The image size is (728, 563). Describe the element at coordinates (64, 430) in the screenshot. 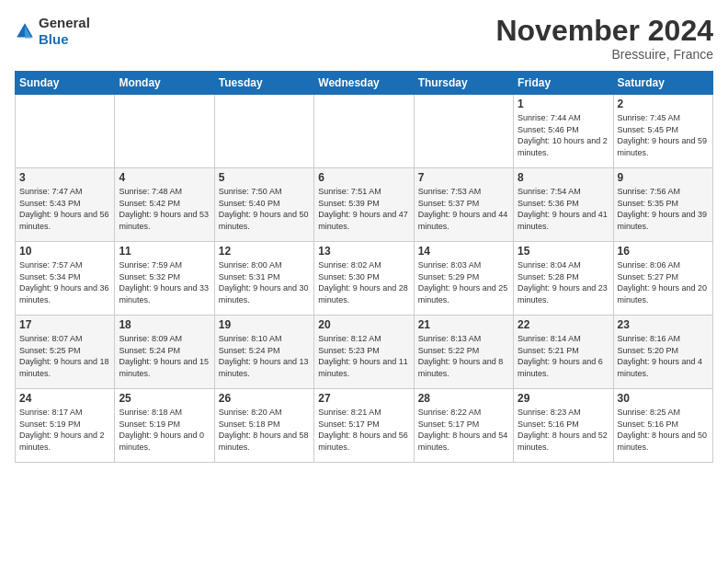

I see `day-info: Sunrise: 8:17 AM Sunset: 5:19 PM Dayligh…` at that location.